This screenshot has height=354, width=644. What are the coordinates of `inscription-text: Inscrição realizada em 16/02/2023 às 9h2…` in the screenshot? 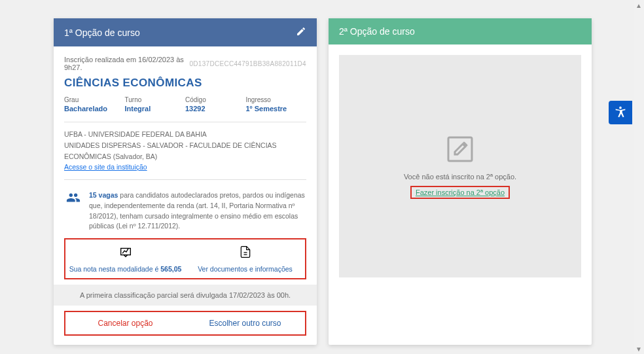 It's located at (127, 63).